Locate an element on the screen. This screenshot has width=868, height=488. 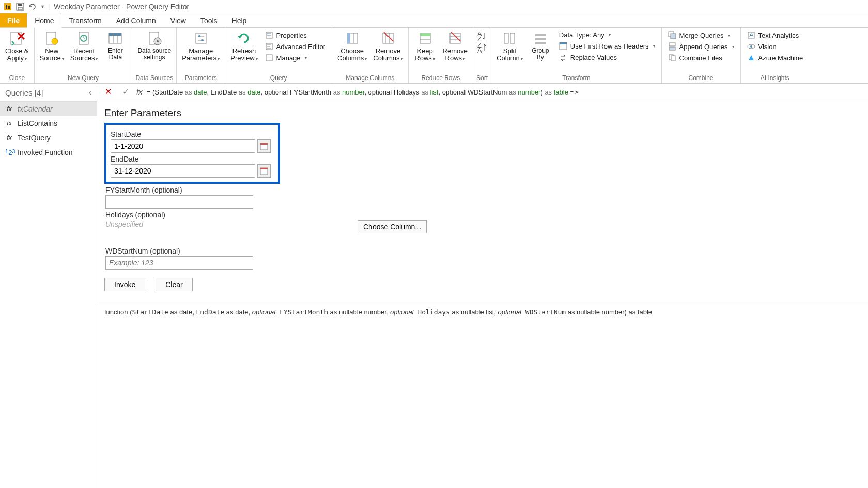
save-icon is located at coordinates (20, 7).